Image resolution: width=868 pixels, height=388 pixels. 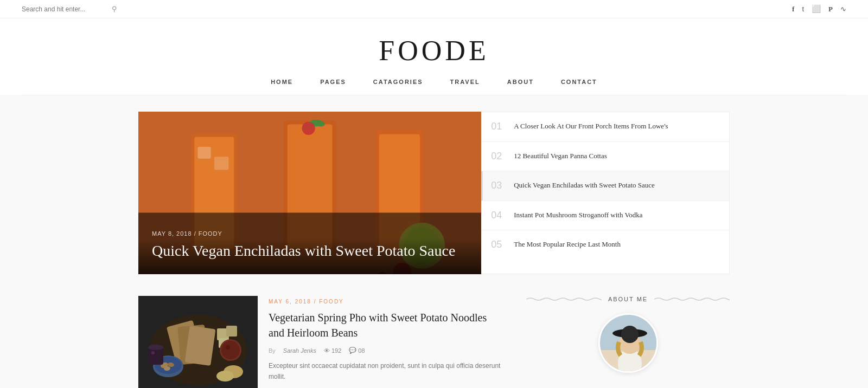 I want to click on nav-home: HOME, so click(x=282, y=82).